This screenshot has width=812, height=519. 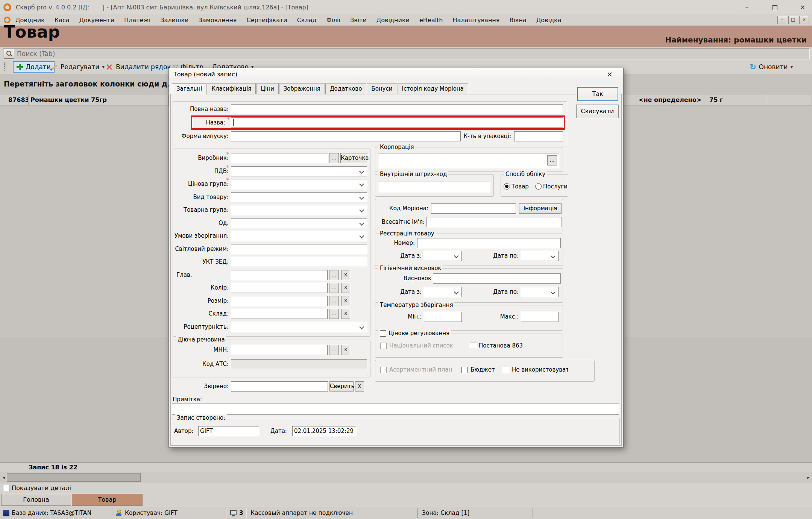 I want to click on storage-conditions-select, so click(x=299, y=236).